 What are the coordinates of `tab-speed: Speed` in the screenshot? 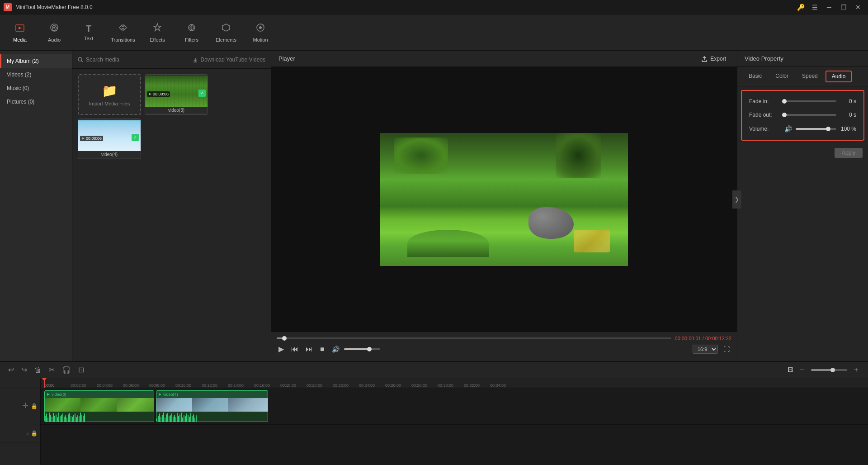 It's located at (810, 76).